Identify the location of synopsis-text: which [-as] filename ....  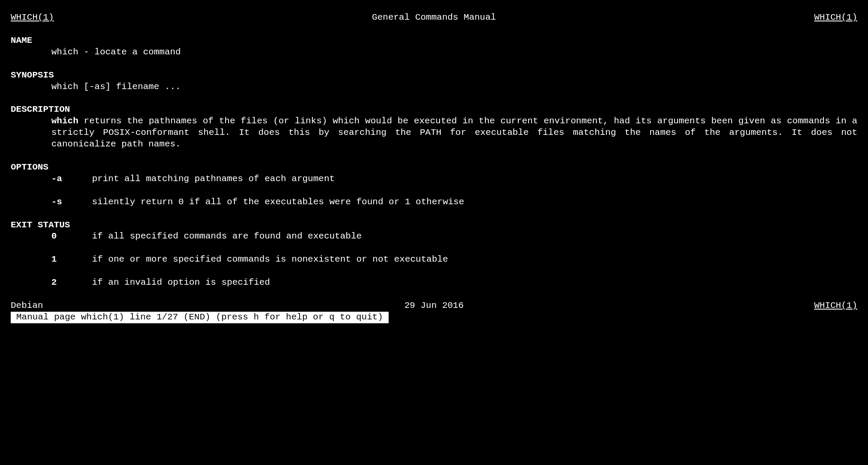
(434, 87).